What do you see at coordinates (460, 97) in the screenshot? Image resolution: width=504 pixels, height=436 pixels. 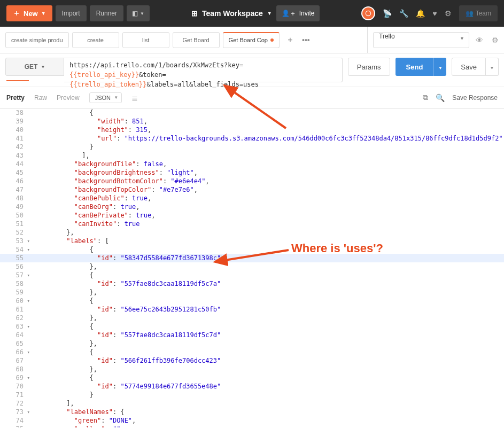 I see `response-toolbar-right: ⧉ 🔍 Save Response` at bounding box center [460, 97].